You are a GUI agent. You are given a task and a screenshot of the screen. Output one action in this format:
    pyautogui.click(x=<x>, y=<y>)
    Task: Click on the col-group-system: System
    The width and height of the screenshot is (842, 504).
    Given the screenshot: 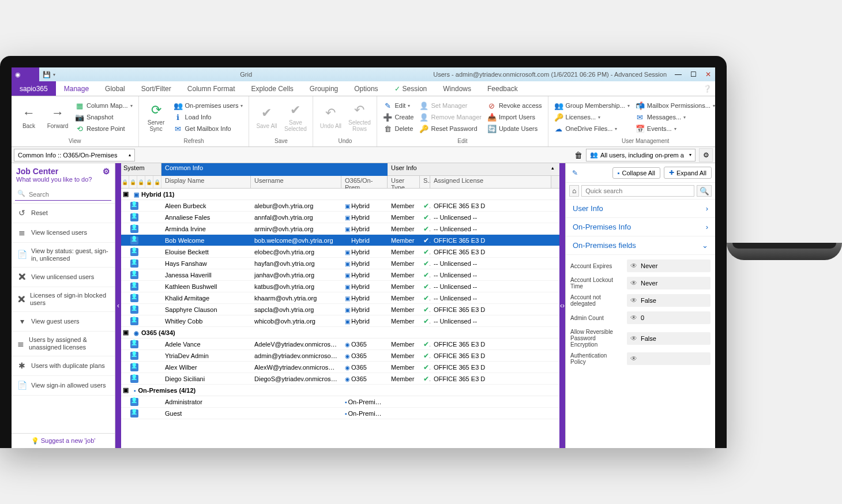 What is the action you would take?
    pyautogui.click(x=141, y=170)
    